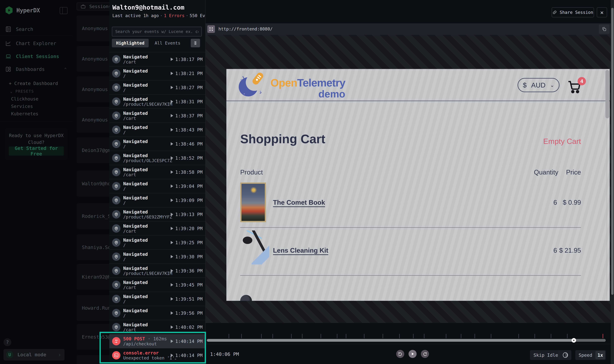  Describe the element at coordinates (136, 330) in the screenshot. I see `event-detail: /cart` at that location.